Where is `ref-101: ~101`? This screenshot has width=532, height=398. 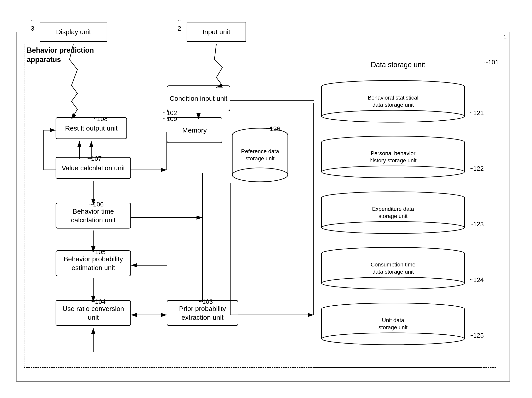
ref-101: ~101 is located at coordinates (492, 62).